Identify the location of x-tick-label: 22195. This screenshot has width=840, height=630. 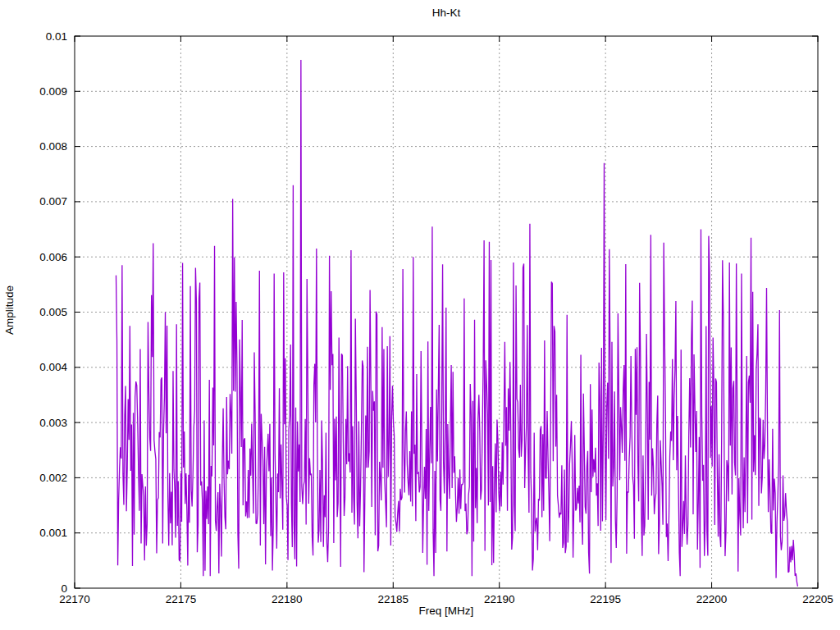
(605, 599).